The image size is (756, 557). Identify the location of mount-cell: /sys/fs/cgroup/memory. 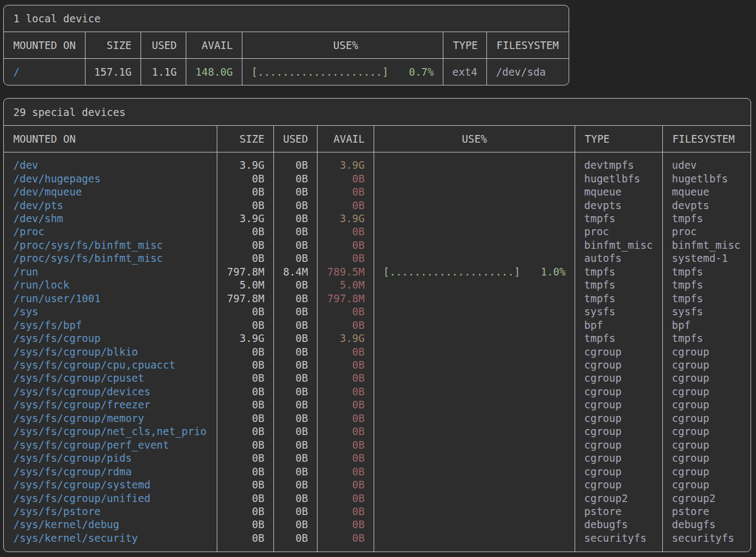
(111, 418).